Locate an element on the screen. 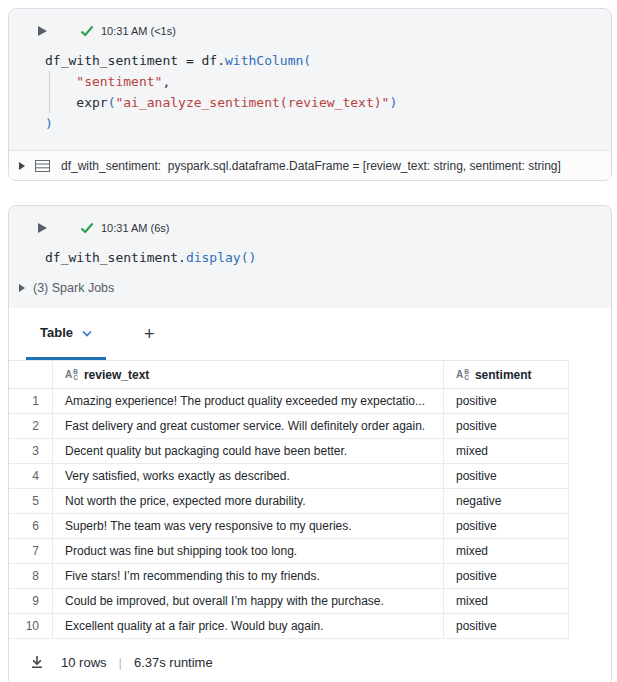 The image size is (617, 682). dataframe-schema-text: df_with_sentiment: pyspark.sql.dataframe… is located at coordinates (311, 166).